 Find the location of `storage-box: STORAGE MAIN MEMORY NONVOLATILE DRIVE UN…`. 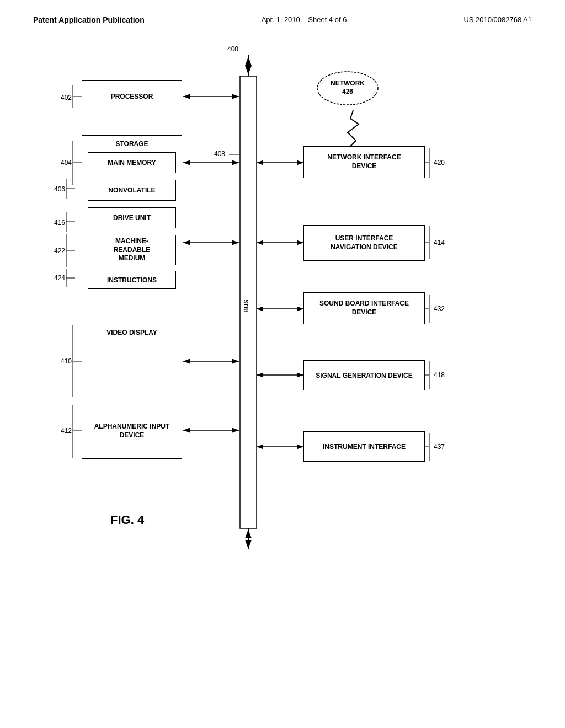

storage-box: STORAGE MAIN MEMORY NONVOLATILE DRIVE UN… is located at coordinates (132, 215).